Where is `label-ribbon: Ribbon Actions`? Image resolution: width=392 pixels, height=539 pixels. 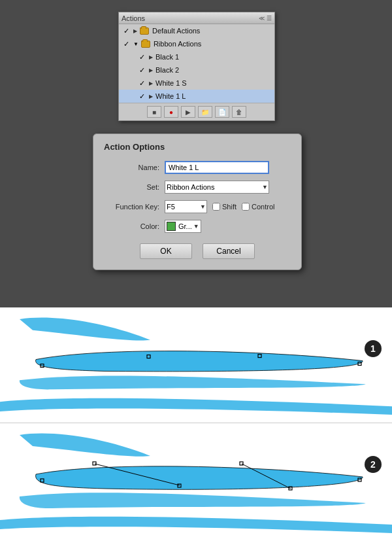 label-ribbon: Ribbon Actions is located at coordinates (213, 44).